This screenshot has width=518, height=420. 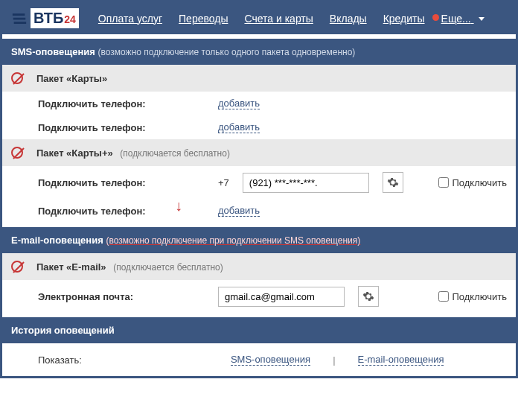 I want to click on pkg-cards-plus-title: Пакет «Карты+» (подключается бесплатно), so click(x=133, y=153).